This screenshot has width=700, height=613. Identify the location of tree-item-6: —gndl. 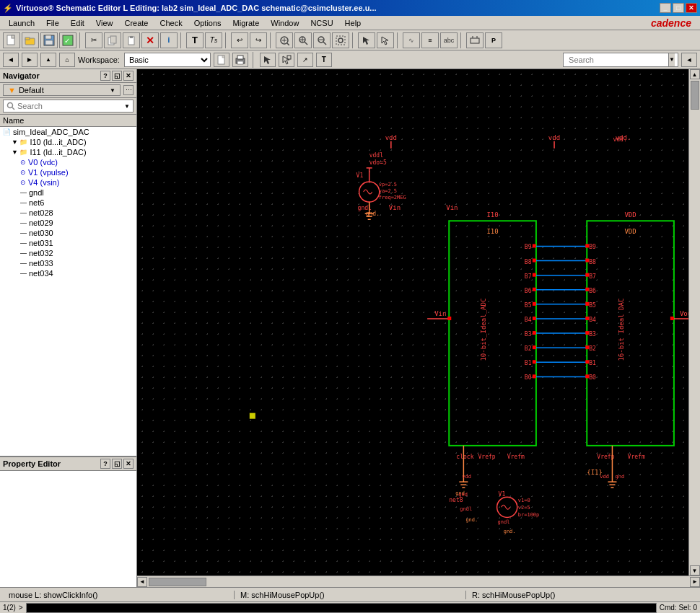
(68, 193).